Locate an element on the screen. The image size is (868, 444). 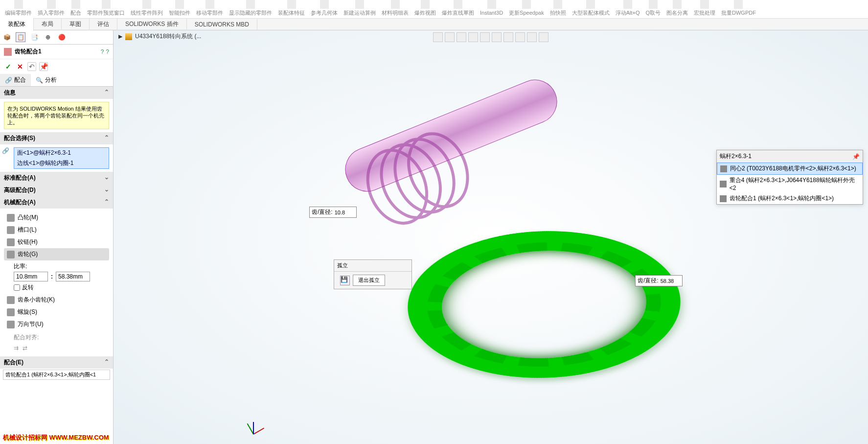
ribbon-btn: 爆炸直线草图 is located at coordinates (458, 8).